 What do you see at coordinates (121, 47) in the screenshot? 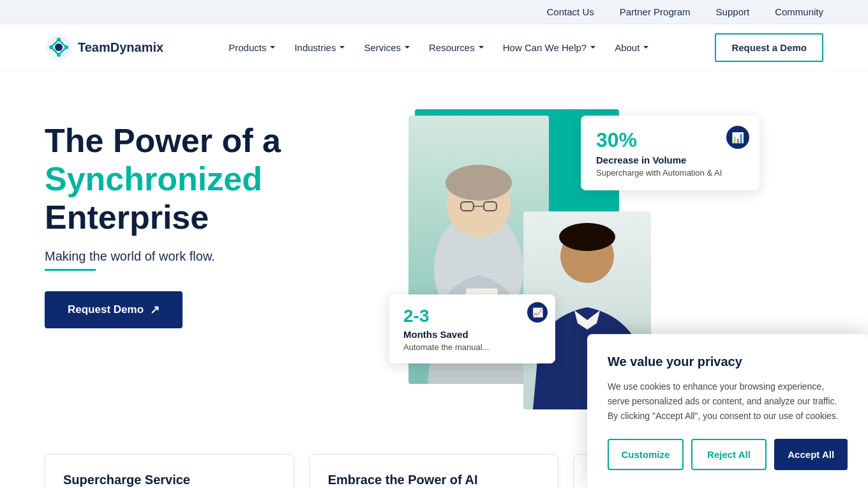
I see `logo-text: TeamDynamix` at bounding box center [121, 47].